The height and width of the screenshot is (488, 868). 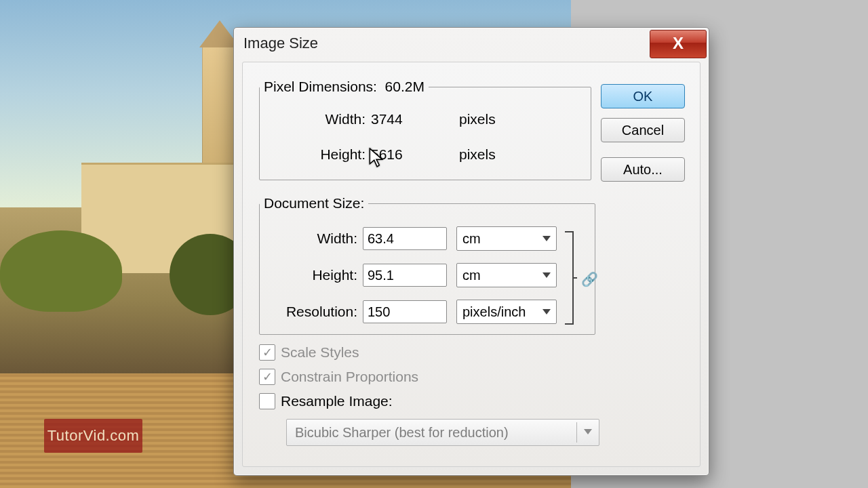 I want to click on cancel-button: Cancel, so click(x=643, y=130).